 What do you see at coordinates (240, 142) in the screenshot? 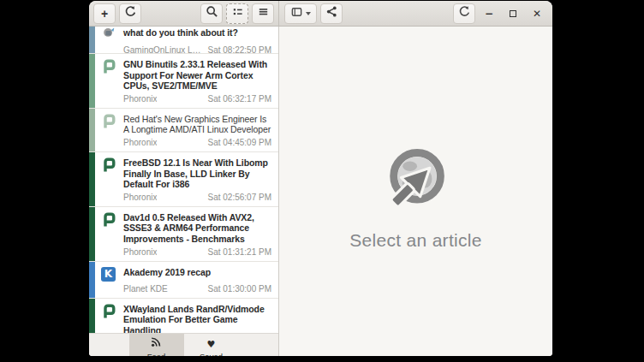
I see `article-timestamp: Sat 04:45:09 PM` at bounding box center [240, 142].